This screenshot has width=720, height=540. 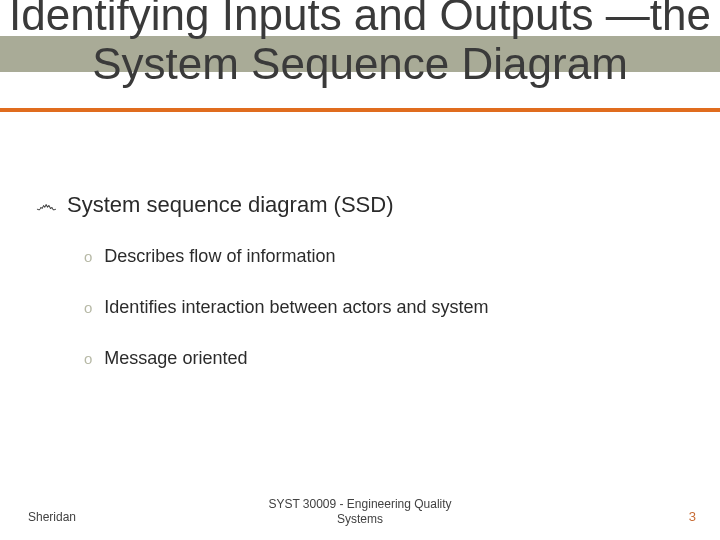 What do you see at coordinates (230, 205) in the screenshot?
I see `main-bullet-text: System sequence diagram (SSD)` at bounding box center [230, 205].